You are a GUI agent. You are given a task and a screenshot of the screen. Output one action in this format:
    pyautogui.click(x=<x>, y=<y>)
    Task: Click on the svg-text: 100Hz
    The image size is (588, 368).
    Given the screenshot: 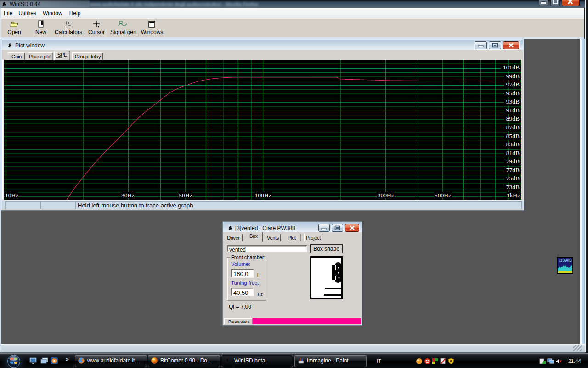 What is the action you would take?
    pyautogui.click(x=263, y=195)
    